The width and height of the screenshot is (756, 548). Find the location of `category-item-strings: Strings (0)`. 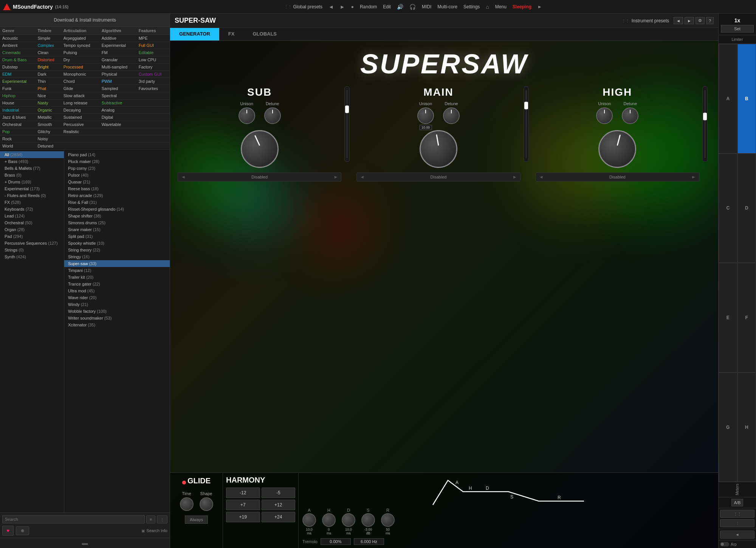

category-item-strings: Strings (0) is located at coordinates (32, 250).